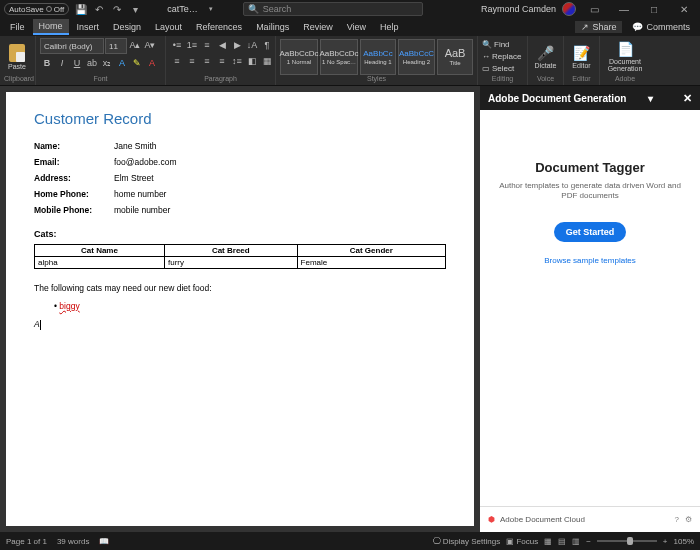 Image resolution: width=700 pixels, height=550 pixels. What do you see at coordinates (588, 542) in the screenshot?
I see `zoom-out-icon: −` at bounding box center [588, 542].